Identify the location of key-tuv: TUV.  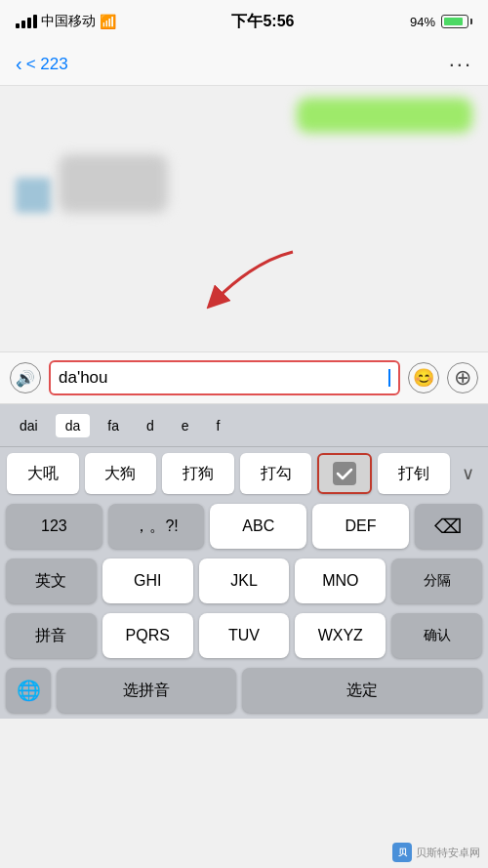
(244, 636).